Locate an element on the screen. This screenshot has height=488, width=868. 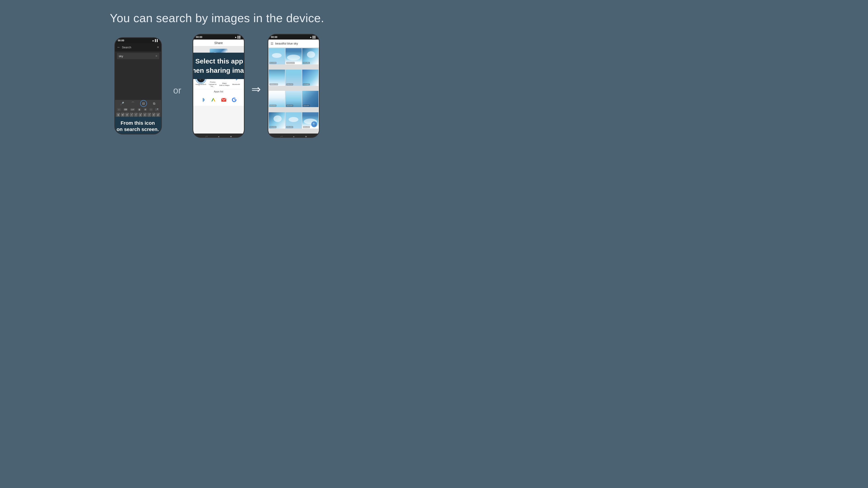
phone3-mockup: 00:00 ▲ ▌▌ ☰ beautiful blue sky 612x408 … is located at coordinates (294, 86).